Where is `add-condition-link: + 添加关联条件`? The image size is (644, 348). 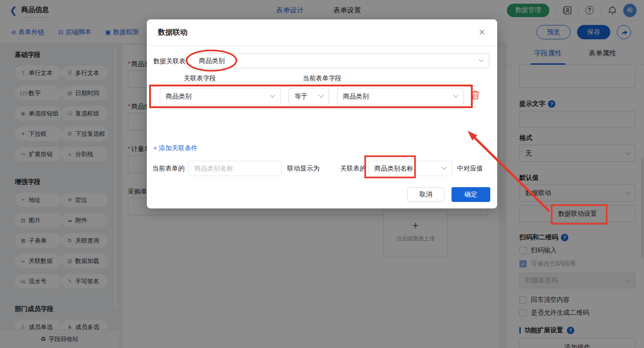
add-condition-link: + 添加关联条件 is located at coordinates (175, 148).